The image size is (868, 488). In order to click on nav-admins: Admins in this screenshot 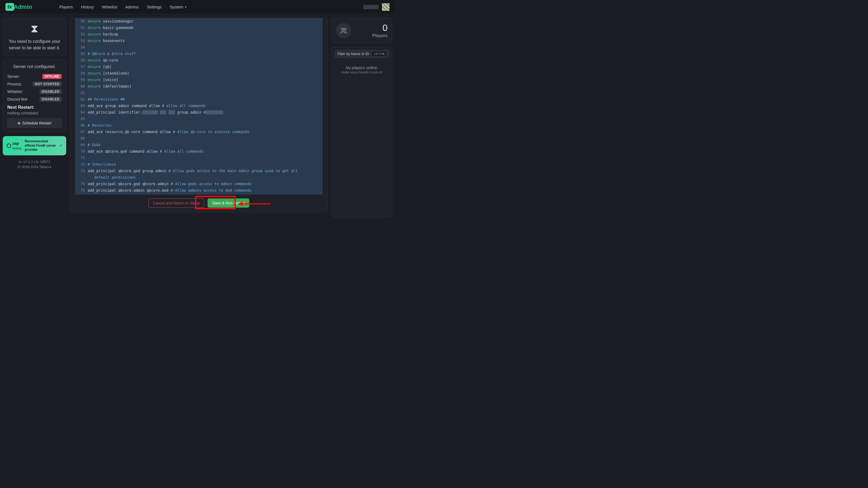, I will do `click(132, 7)`.